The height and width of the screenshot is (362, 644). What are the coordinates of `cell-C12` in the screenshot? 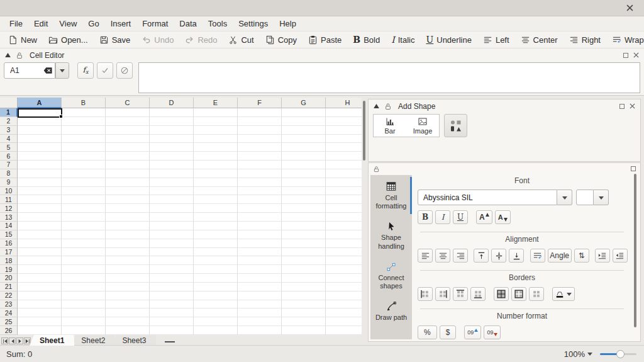 It's located at (128, 208).